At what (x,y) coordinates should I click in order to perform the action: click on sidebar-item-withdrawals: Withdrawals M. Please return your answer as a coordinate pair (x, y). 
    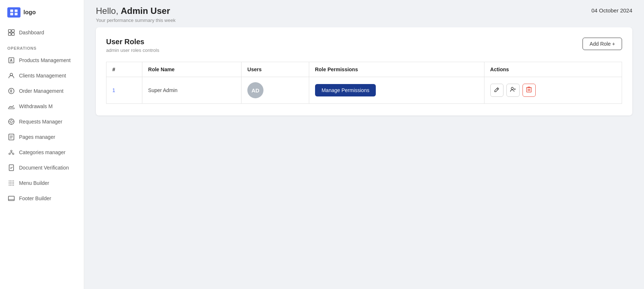
    Looking at the image, I should click on (42, 106).